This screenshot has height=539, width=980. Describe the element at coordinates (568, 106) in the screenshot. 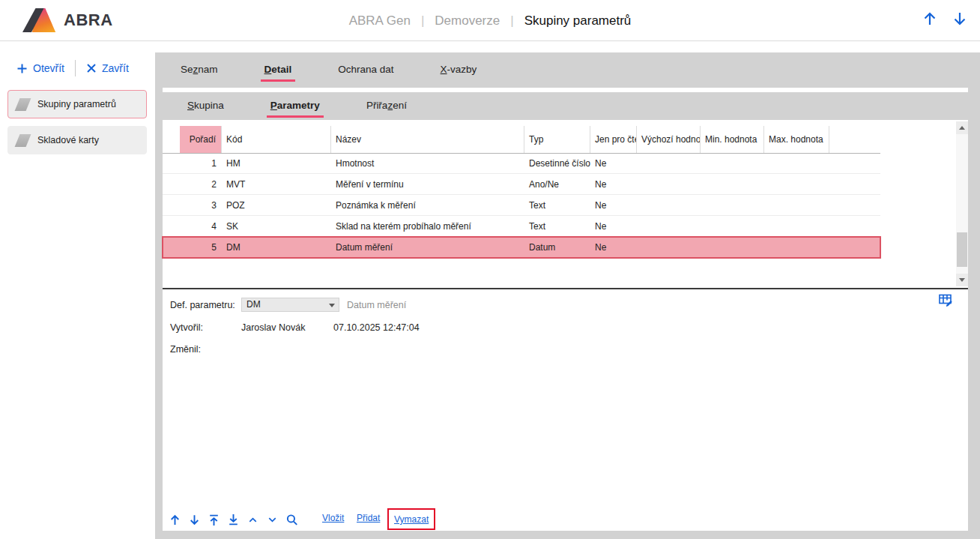

I see `sub-tab-bar: Skupina Parametry Přiřazení` at that location.